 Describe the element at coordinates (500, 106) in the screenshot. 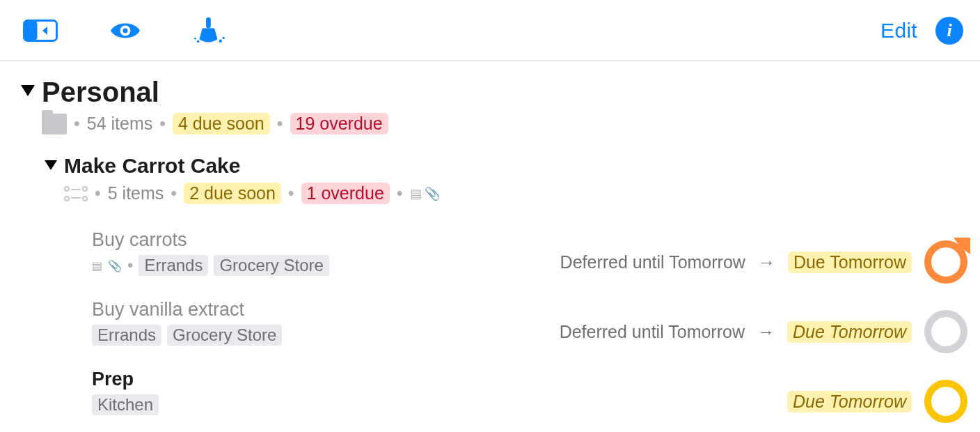

I see `folder-header: Personal • 54 items • 4 due soon • 19 ov…` at that location.